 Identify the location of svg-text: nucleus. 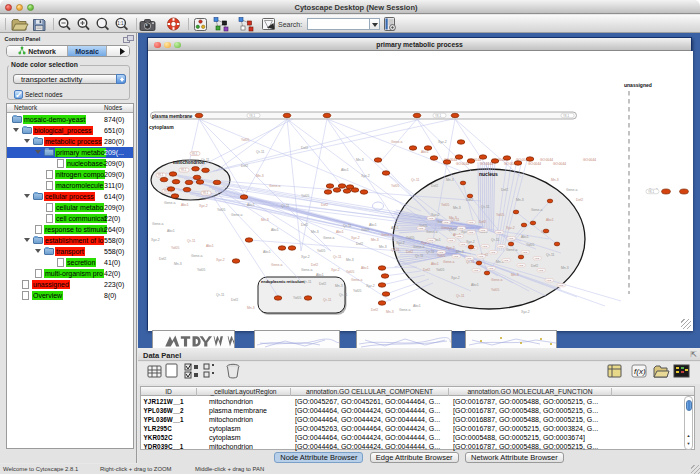
(488, 174).